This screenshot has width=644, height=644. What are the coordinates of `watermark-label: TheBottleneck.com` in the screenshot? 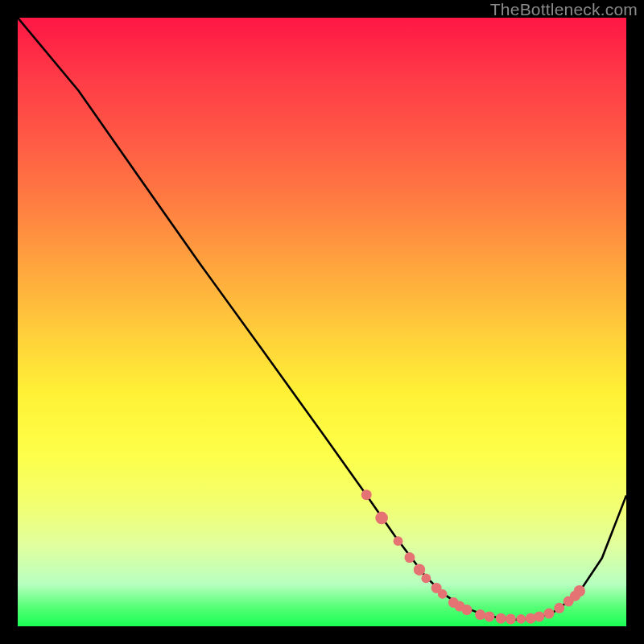 It's located at (564, 10).